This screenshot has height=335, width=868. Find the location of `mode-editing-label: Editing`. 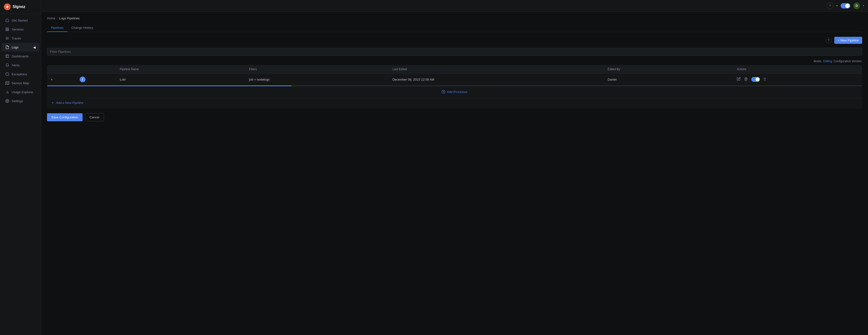

mode-editing-label: Editing is located at coordinates (828, 61).